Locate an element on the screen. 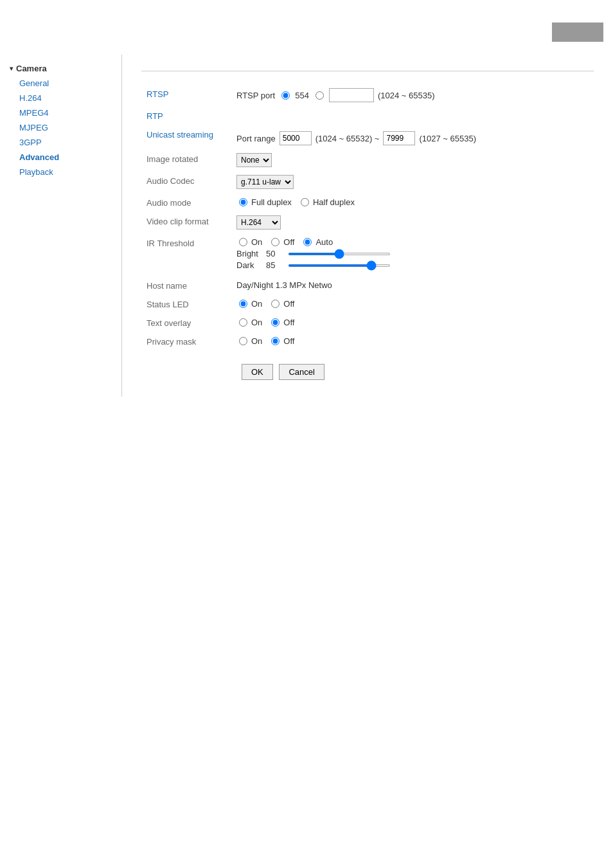  rtsp-port-range: (1024 ~ 65535) is located at coordinates (406, 95).